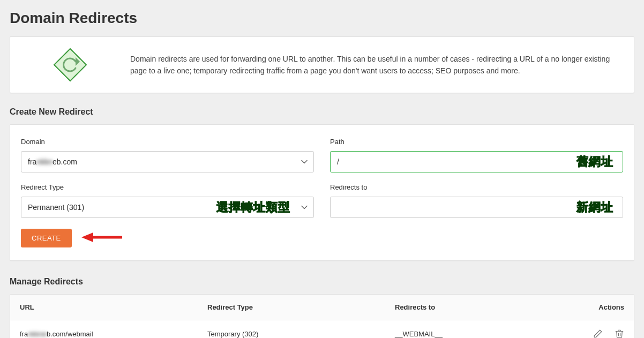 The height and width of the screenshot is (338, 644). What do you see at coordinates (598, 333) in the screenshot?
I see `pencil-icon` at bounding box center [598, 333].